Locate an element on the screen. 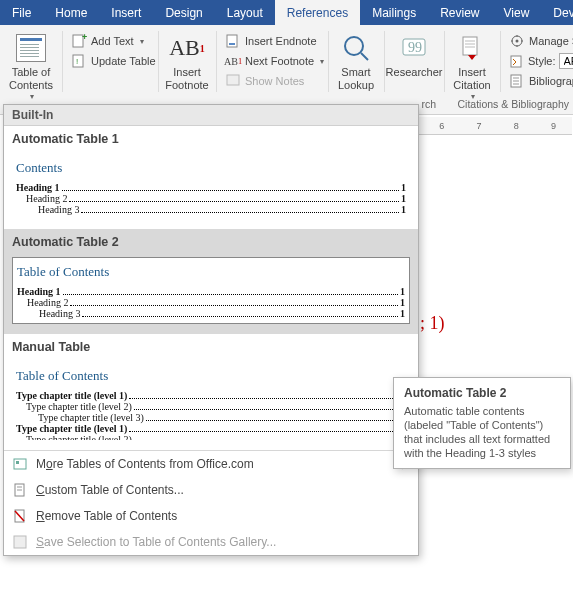 Image resolution: width=573 pixels, height=608 pixels. gallery-section-builtin: Built-In is located at coordinates (211, 116).